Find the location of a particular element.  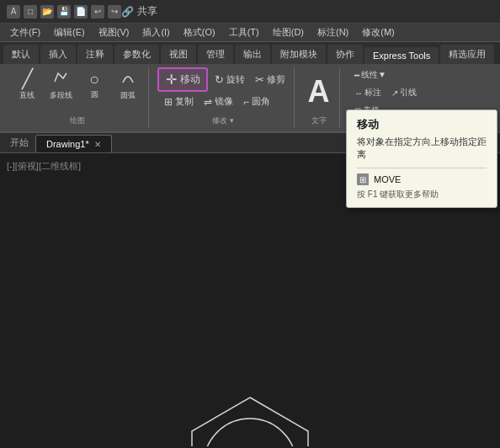

ribbon-tabs: 默认 插入 注释 参数化 视图 管理 输出 附加模块 协作 Express To… is located at coordinates (250, 53).